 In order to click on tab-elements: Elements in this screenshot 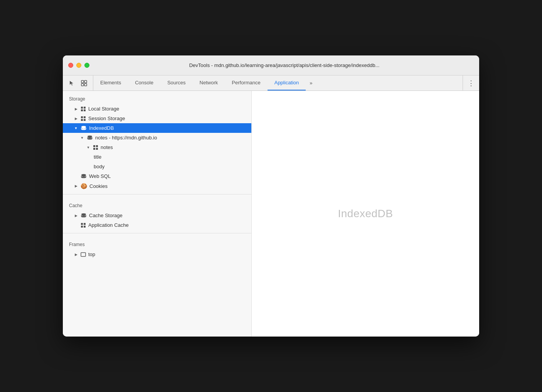, I will do `click(111, 83)`.